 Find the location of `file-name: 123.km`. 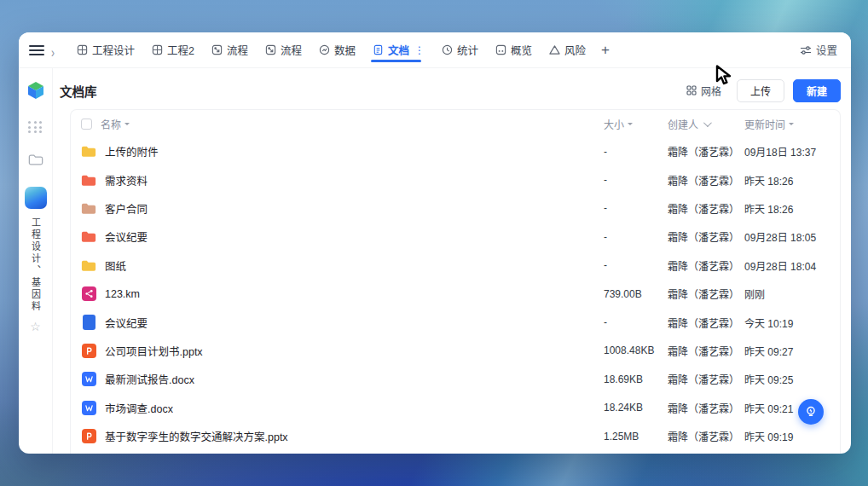

file-name: 123.km is located at coordinates (123, 294).